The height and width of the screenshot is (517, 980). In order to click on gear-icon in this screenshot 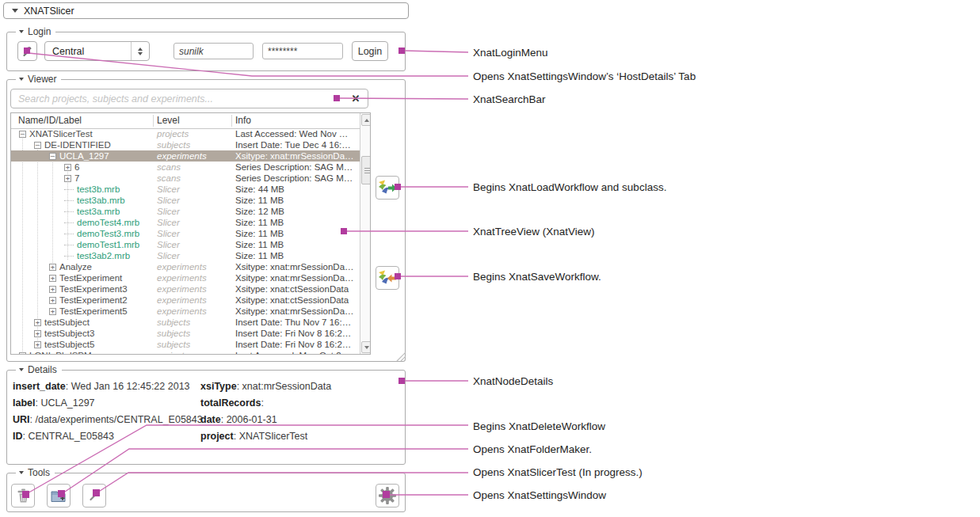, I will do `click(387, 496)`.